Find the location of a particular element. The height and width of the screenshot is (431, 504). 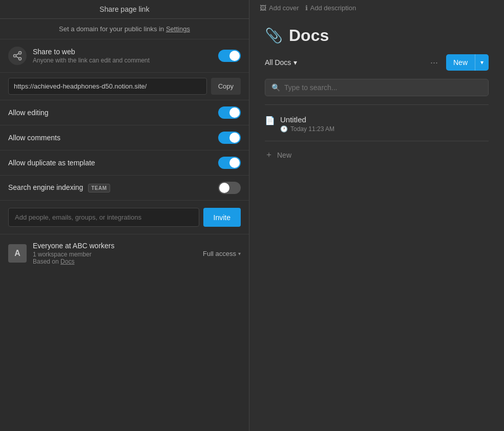

share-to-web-title: Share to web is located at coordinates (122, 52).